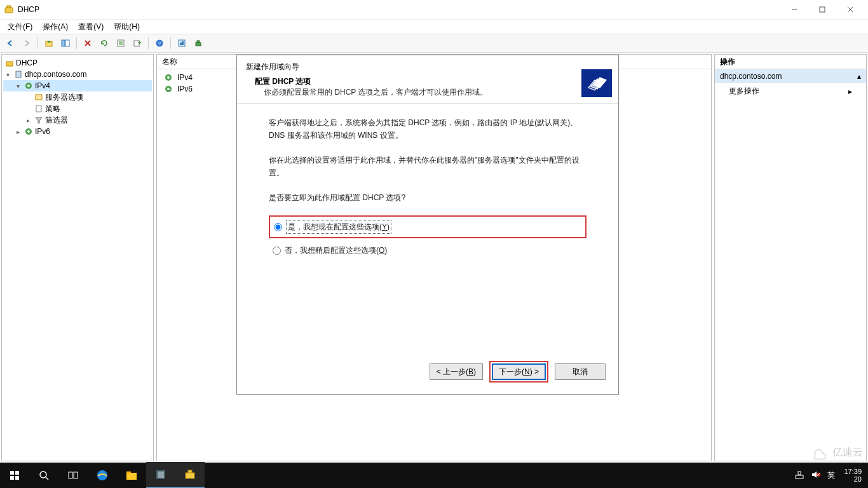  I want to click on task-view-button, so click(73, 475).